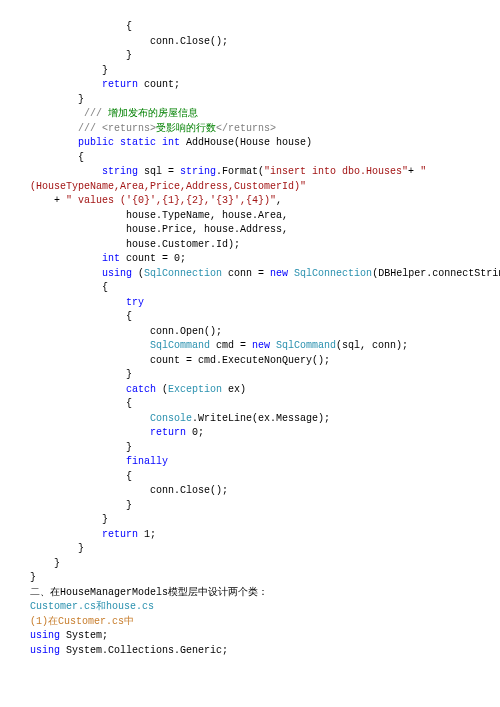  Describe the element at coordinates (207, 216) in the screenshot. I see `code-token: house.TypeName, house.Area,` at that location.